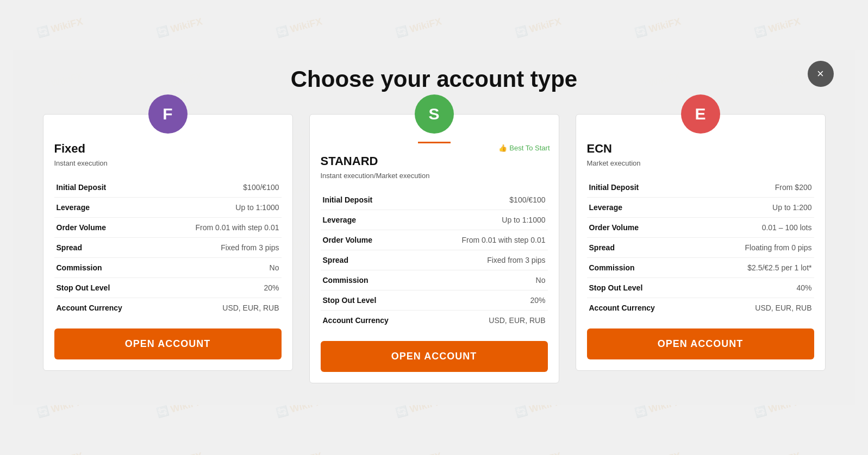 This screenshot has width=868, height=455. What do you see at coordinates (434, 79) in the screenshot?
I see `page-title: Choose your account type` at bounding box center [434, 79].